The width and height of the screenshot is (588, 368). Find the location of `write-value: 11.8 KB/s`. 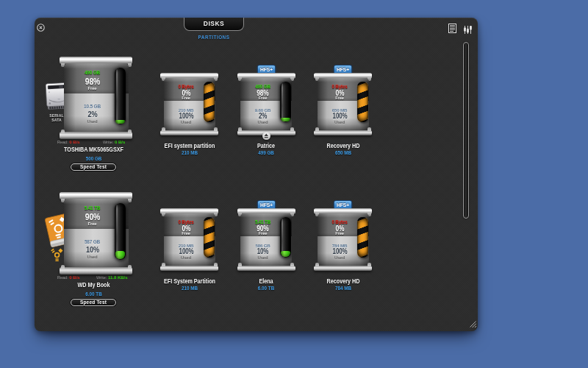

write-value: 11.8 KB/s is located at coordinates (118, 277).